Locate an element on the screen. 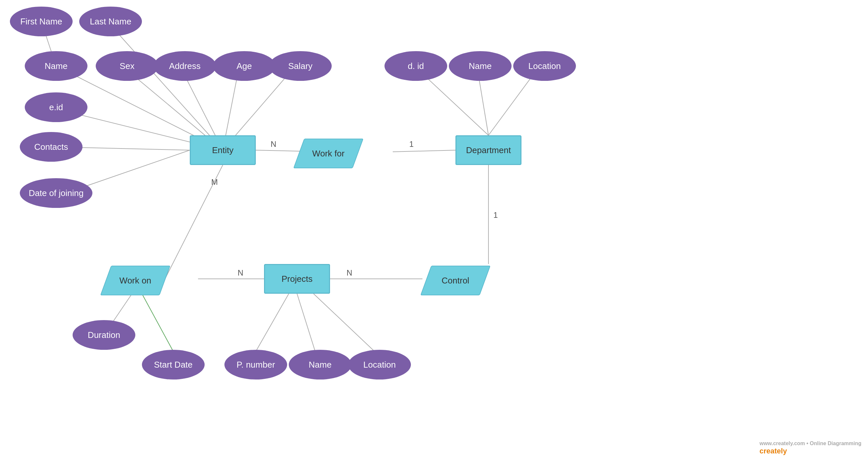 Image resolution: width=868 pixels, height=462 pixels. age-ellipse: Age is located at coordinates (244, 66).